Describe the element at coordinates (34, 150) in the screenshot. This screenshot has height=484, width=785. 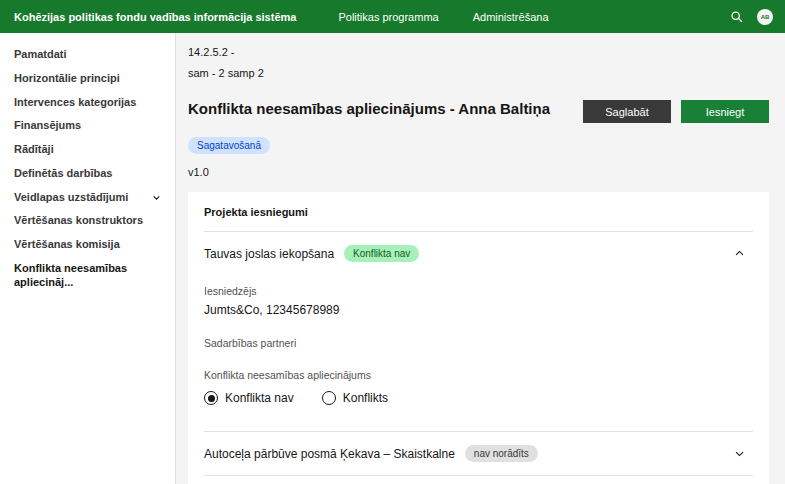
I see `sidebar-item-label: Rādītāji` at that location.